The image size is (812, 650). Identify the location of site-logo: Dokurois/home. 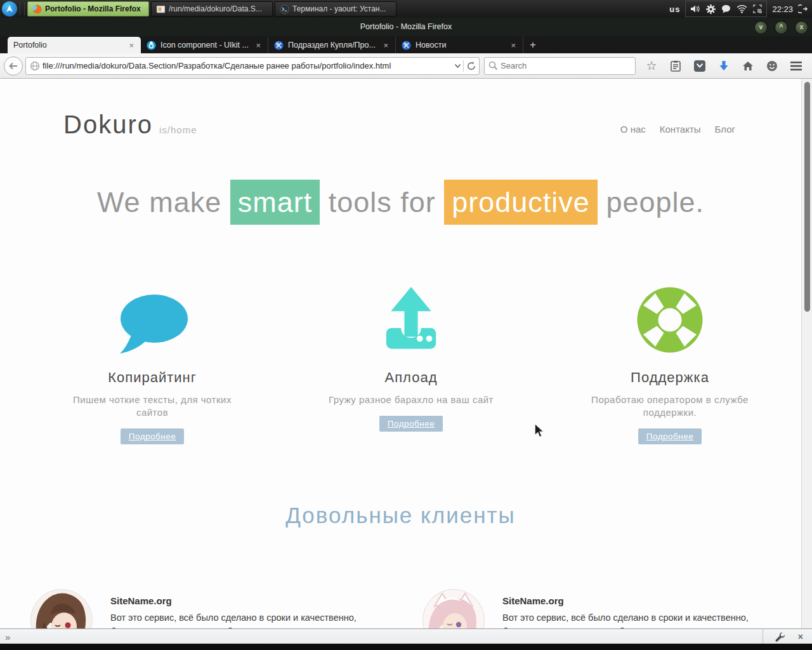
(130, 124).